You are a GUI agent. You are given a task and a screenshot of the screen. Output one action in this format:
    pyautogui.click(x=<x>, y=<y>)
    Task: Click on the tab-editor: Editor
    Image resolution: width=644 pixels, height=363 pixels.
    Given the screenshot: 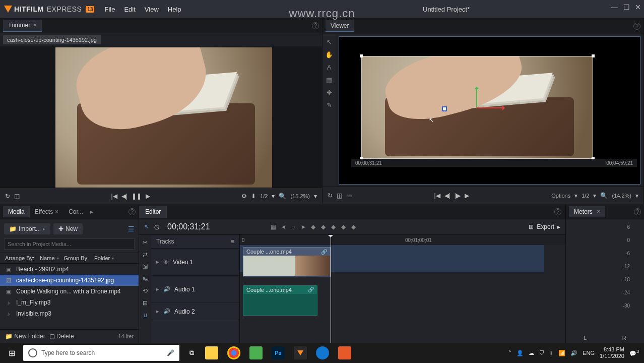 What is the action you would take?
    pyautogui.click(x=153, y=212)
    